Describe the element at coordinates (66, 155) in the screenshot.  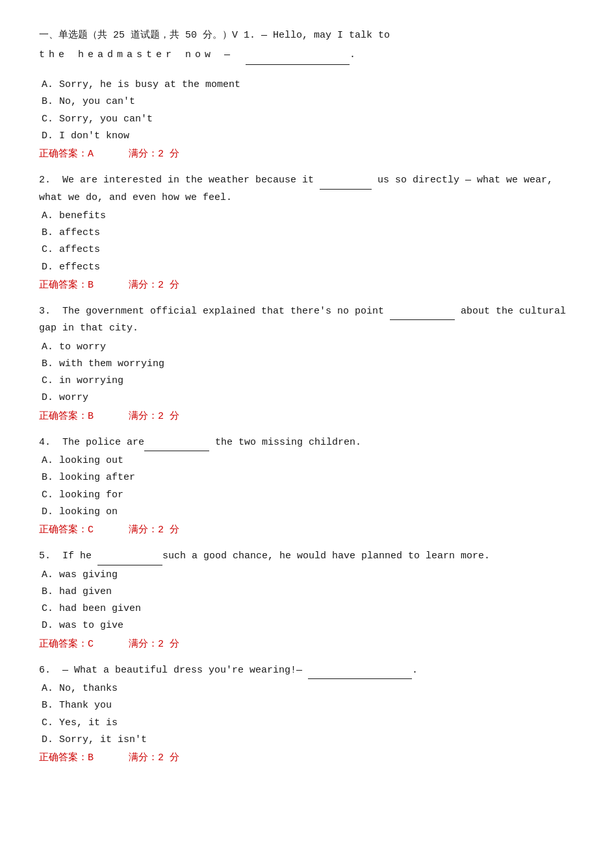
I see `q1-answer-label: 正确答案：A` at that location.